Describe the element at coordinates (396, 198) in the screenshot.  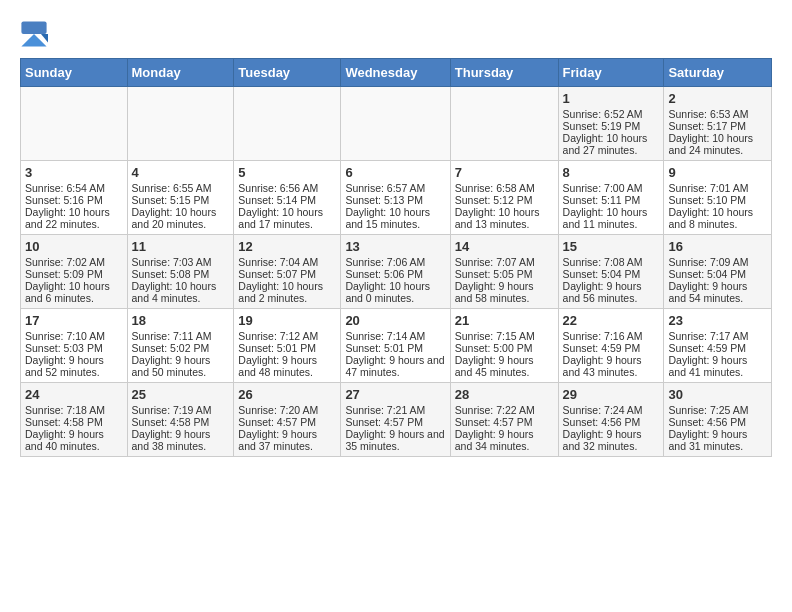
I see `calendar-week-2: 3Sunrise: 6:54 AM Sunset: 5:16 PM Daylig…` at that location.